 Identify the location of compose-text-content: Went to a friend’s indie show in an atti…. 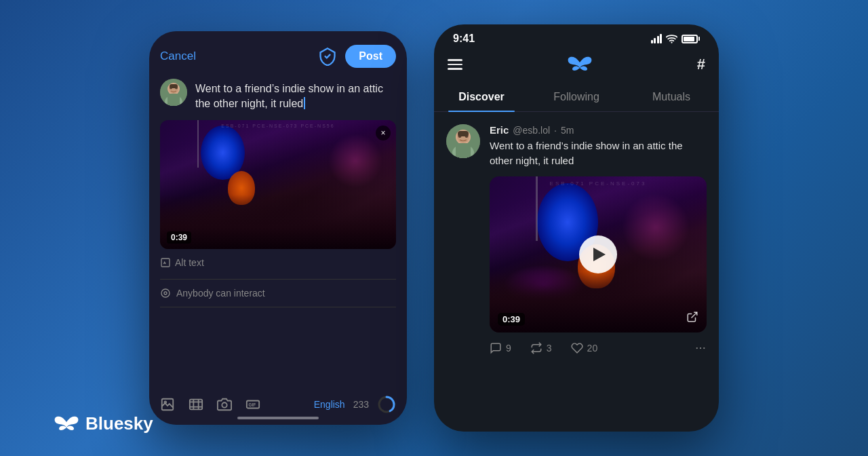
(296, 95).